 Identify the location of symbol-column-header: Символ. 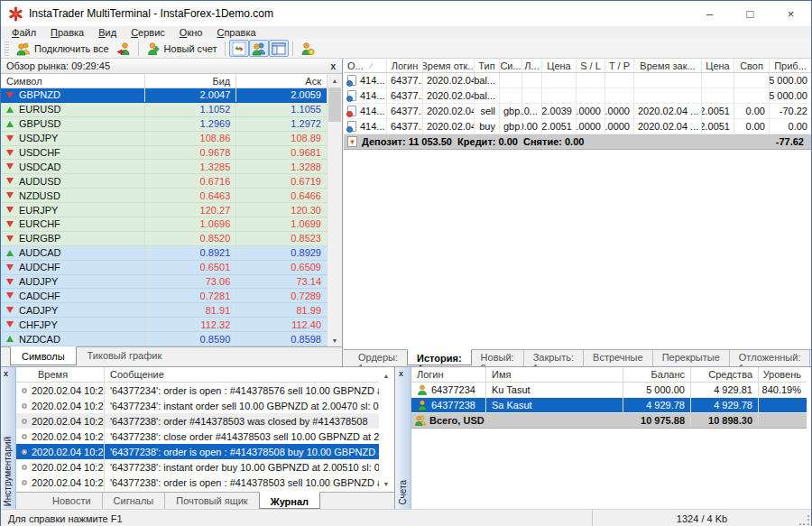
(73, 81).